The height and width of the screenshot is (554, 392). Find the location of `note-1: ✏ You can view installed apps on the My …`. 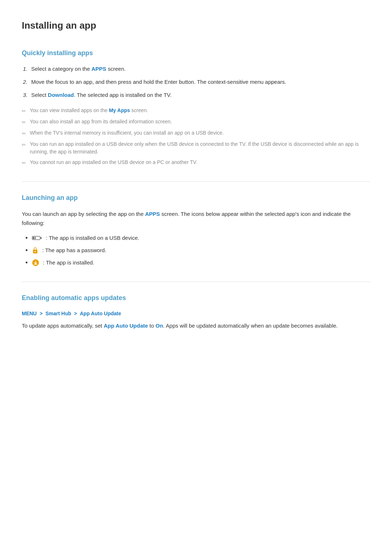

note-1: ✏ You can view installed apps on the My … is located at coordinates (196, 111).